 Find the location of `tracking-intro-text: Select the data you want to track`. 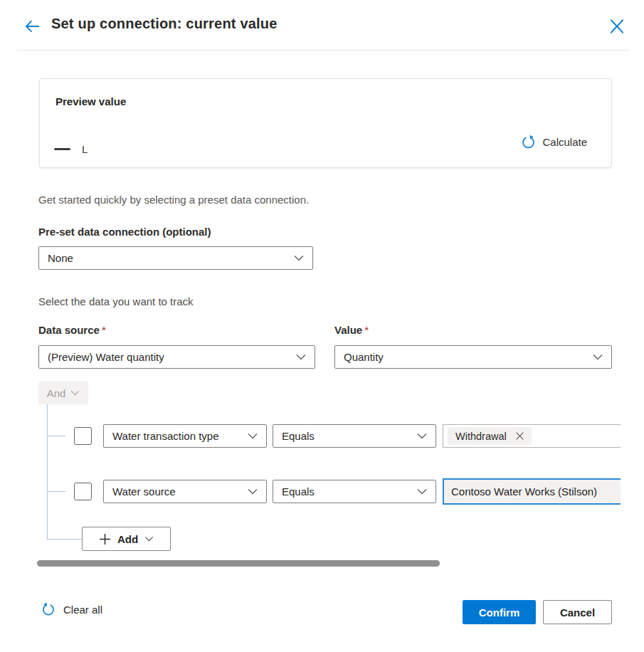

tracking-intro-text: Select the data you want to track is located at coordinates (116, 302).